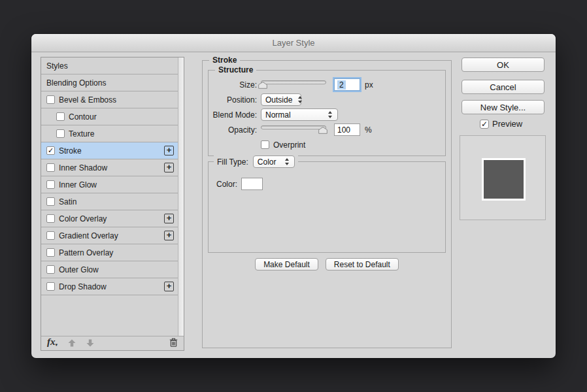 This screenshot has width=587, height=392. Describe the element at coordinates (294, 115) in the screenshot. I see `blend-mode-value: Normal` at that location.